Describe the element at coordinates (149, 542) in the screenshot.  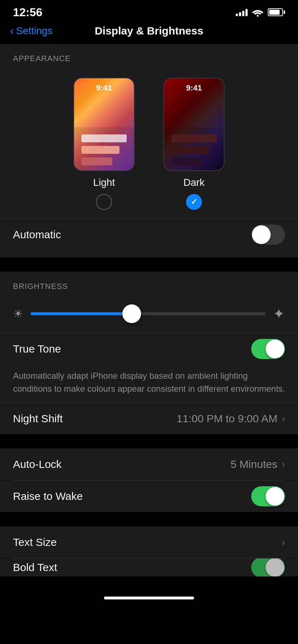
I see `text-size-row: Text Size ›` at that location.